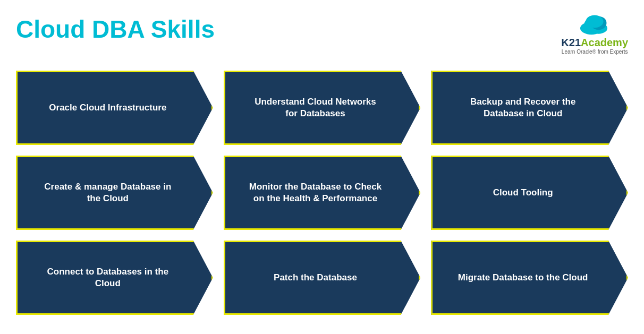 This screenshot has width=644, height=334. Describe the element at coordinates (316, 193) in the screenshot. I see `skill-text-monitor-db: Monitor the Database to Check on the Hea…` at that location.